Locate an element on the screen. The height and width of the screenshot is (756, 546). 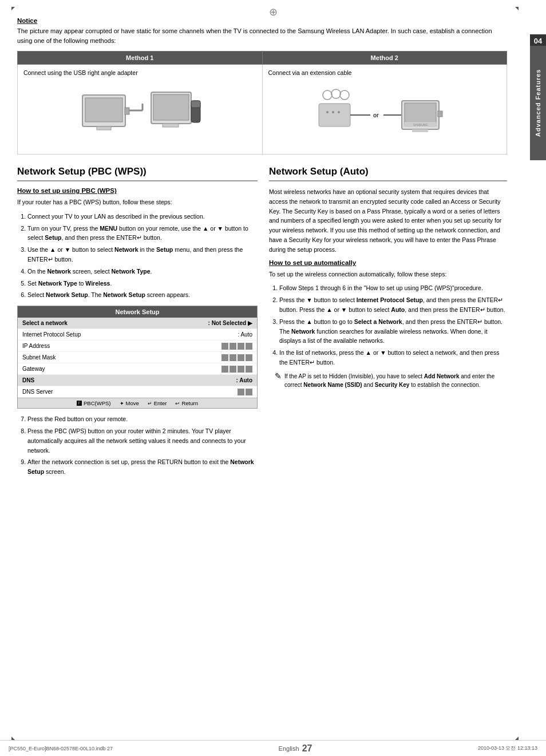
note-block: ✎ If the AP is set to Hidden (Invisible)… is located at coordinates (388, 381).